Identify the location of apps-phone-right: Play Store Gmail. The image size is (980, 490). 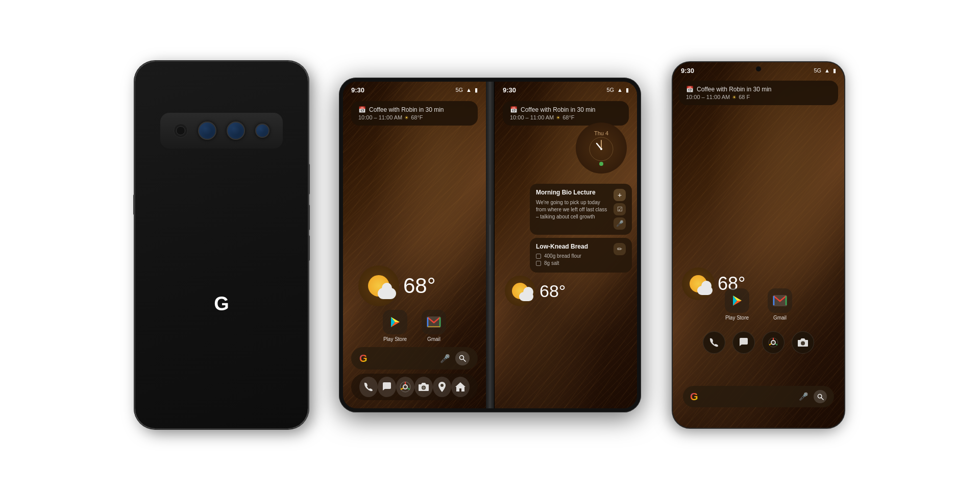
(758, 304).